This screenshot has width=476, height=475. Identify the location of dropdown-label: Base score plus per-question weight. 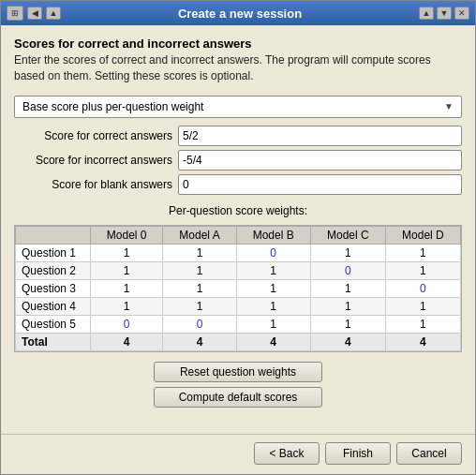
(233, 107).